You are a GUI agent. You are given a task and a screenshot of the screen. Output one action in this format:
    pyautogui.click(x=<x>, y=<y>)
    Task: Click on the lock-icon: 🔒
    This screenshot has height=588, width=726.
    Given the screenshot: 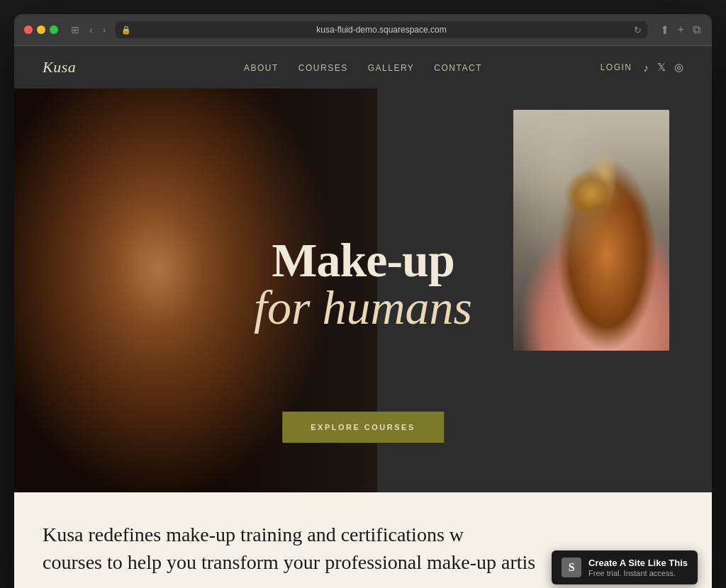 What is the action you would take?
    pyautogui.click(x=126, y=30)
    